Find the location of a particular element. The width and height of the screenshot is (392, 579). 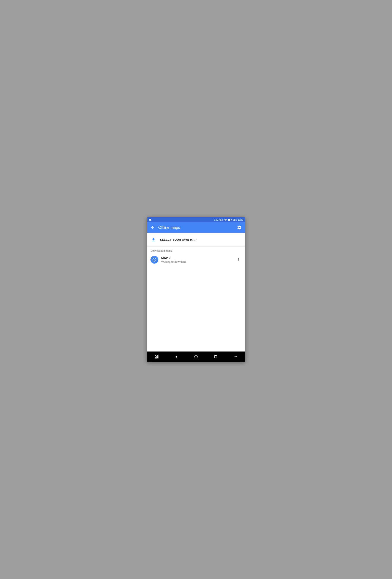

download-arrow-icon is located at coordinates (153, 240).